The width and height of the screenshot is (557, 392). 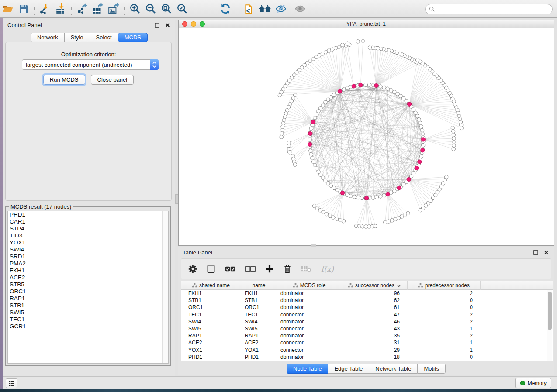 I want to click on mcds-result-item: TID3, so click(x=88, y=236).